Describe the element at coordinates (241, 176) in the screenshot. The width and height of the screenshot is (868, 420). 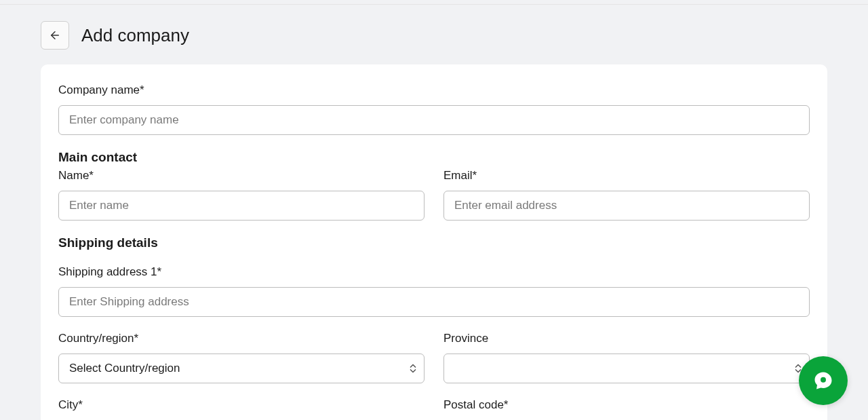
I see `contact-name-label: Name*` at that location.